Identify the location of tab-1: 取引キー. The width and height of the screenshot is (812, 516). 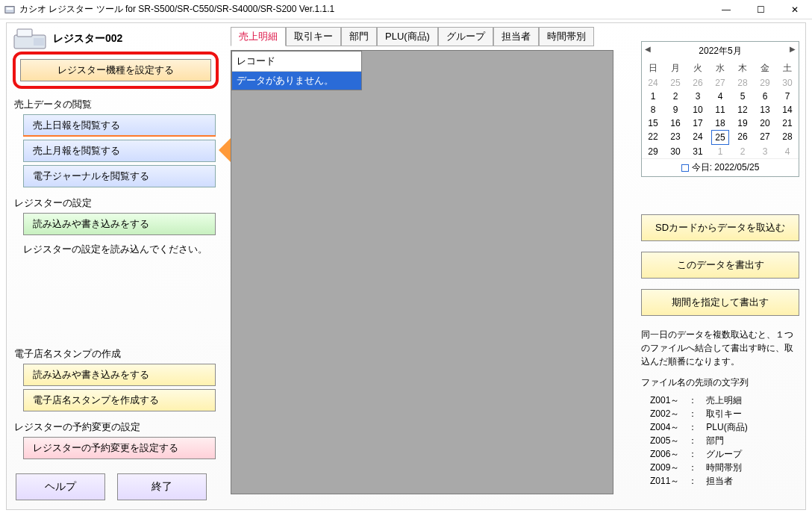
(313, 37).